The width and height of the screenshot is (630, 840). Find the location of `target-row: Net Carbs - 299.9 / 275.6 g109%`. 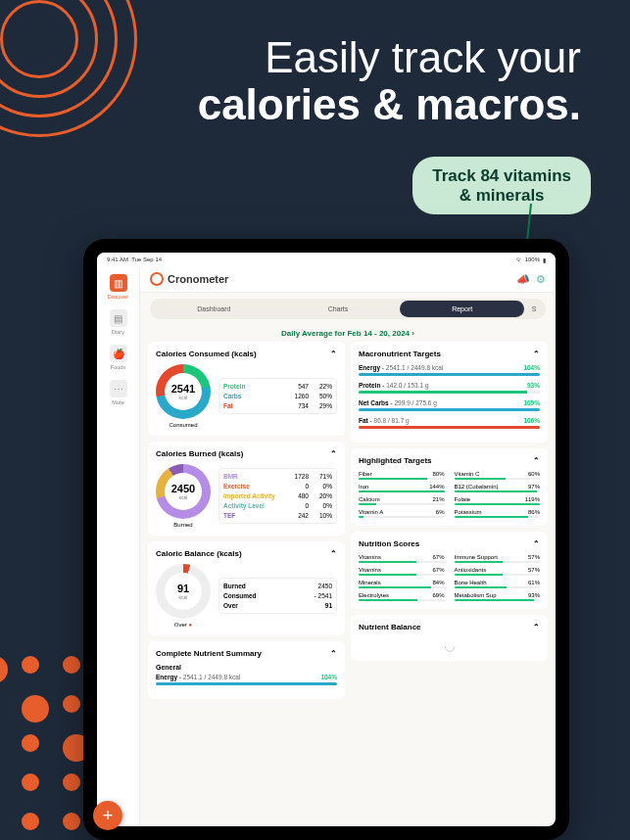

target-row: Net Carbs - 299.9 / 275.6 g109% is located at coordinates (449, 405).